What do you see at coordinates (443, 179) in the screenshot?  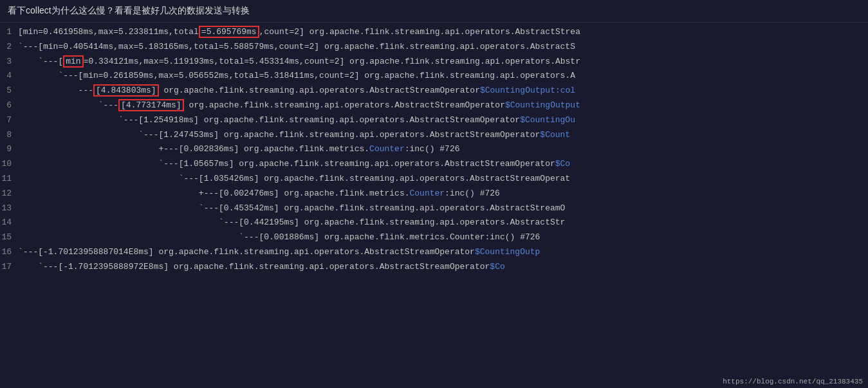 I see `line-content: `---[1.035426ms] org.apache.flink.stream…` at bounding box center [443, 179].